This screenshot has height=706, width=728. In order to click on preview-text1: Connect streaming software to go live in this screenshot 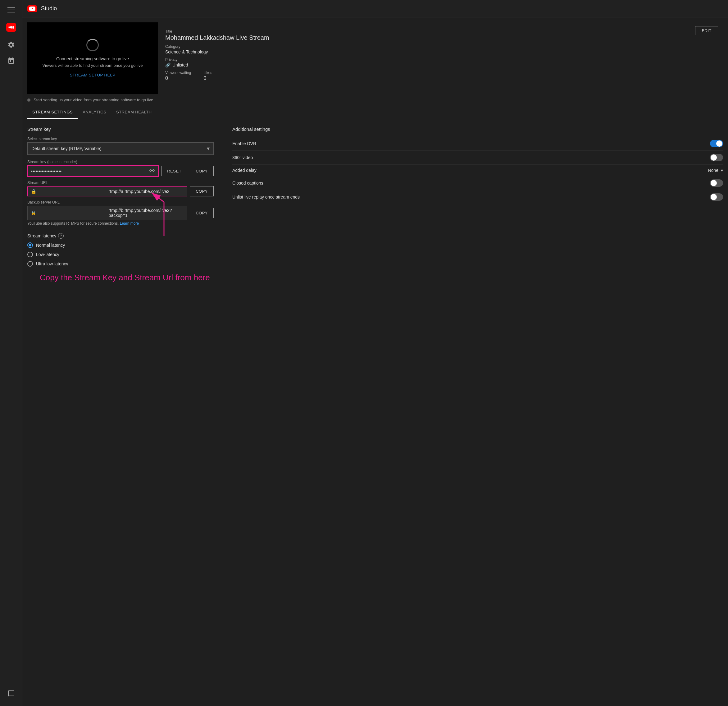, I will do `click(92, 59)`.